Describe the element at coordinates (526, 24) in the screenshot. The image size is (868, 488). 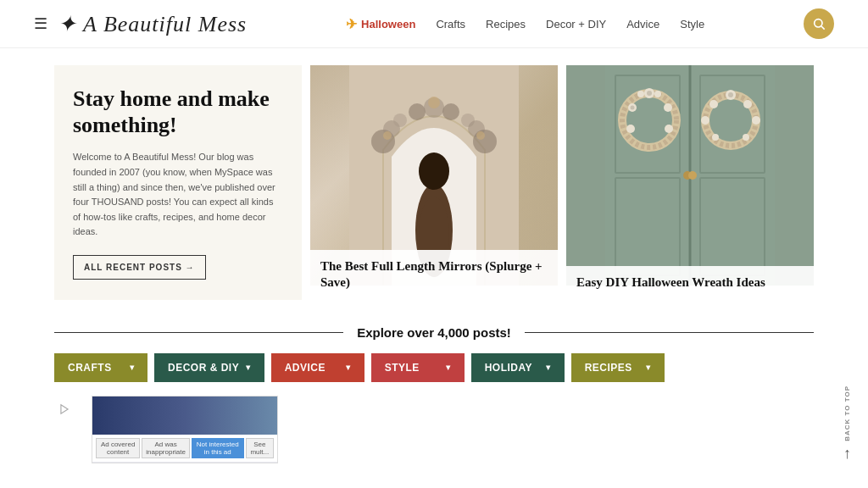
I see `main-nav: ✈ Halloween Crafts Recipes Decor + DIY A…` at that location.